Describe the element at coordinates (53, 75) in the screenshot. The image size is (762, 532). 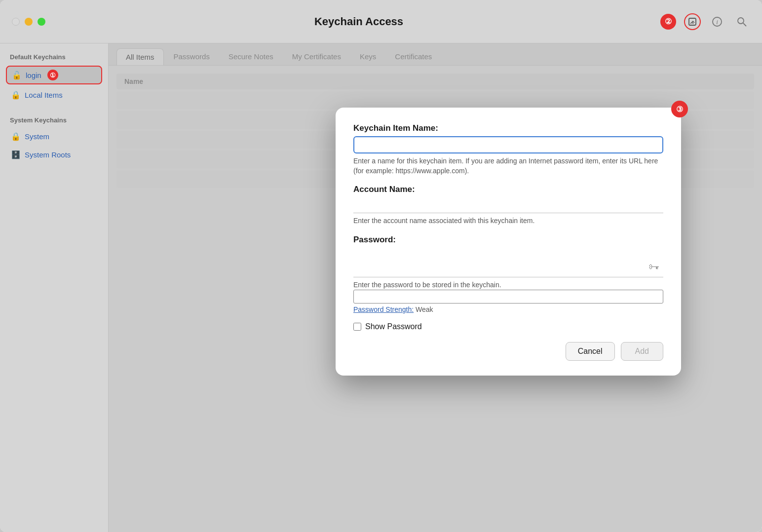
I see `login-badge: ①` at that location.